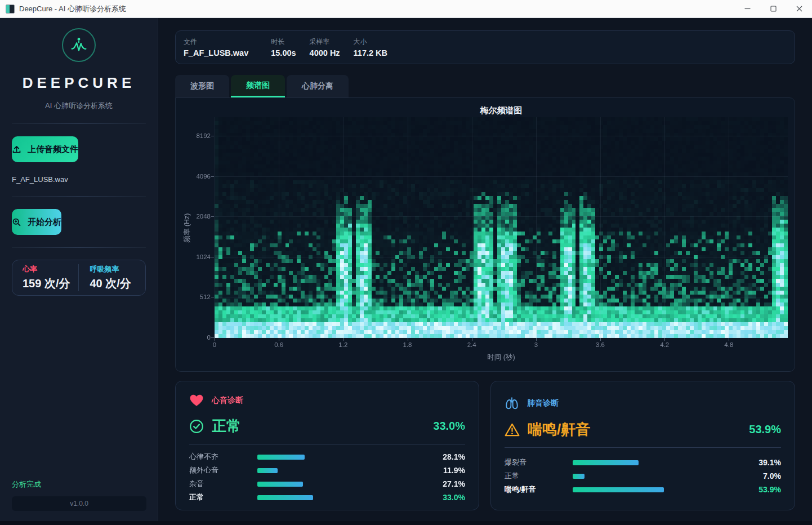  Describe the element at coordinates (512, 403) in the screenshot. I see `lungs-icon` at that location.